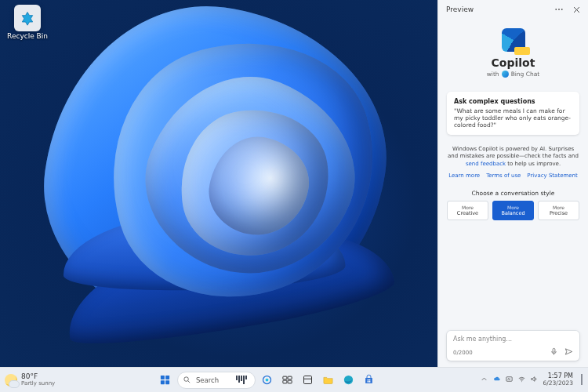  What do you see at coordinates (349, 380) in the screenshot?
I see `edge-button` at bounding box center [349, 380].